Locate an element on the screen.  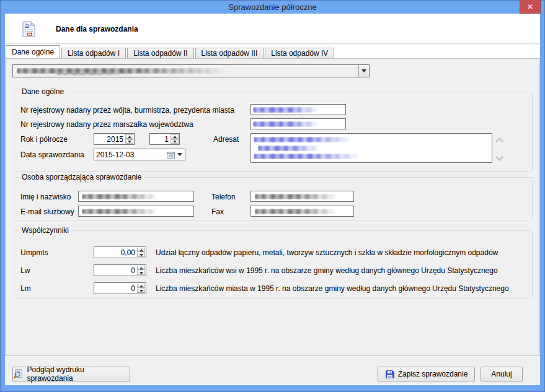
year-spin-buttons is located at coordinates (129, 139).